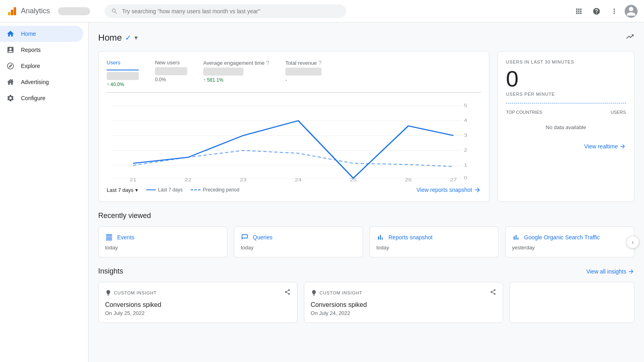 This screenshot has width=644, height=362. What do you see at coordinates (236, 80) in the screenshot?
I see `metric-engagement-change: ↑ 581.1%` at bounding box center [236, 80].